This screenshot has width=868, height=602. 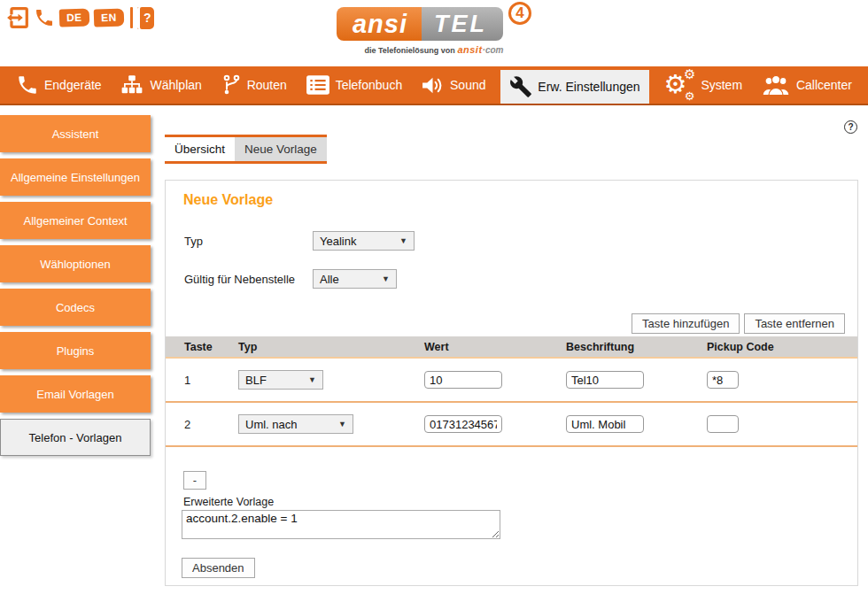 I want to click on add-key-button: Taste hinzufügen, so click(x=686, y=324).